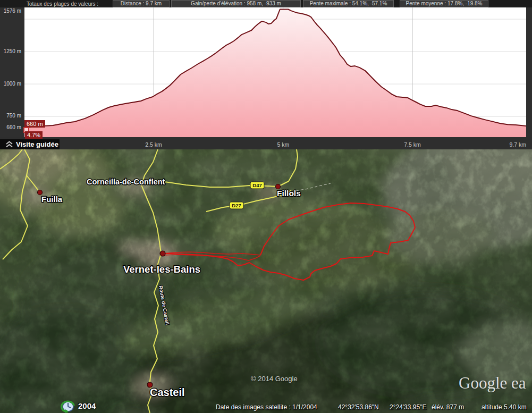 This screenshot has height=413, width=532. Describe the element at coordinates (267, 407) in the screenshot. I see `status-imagery-date: Date des images satellite : 1/1/2004` at that location.